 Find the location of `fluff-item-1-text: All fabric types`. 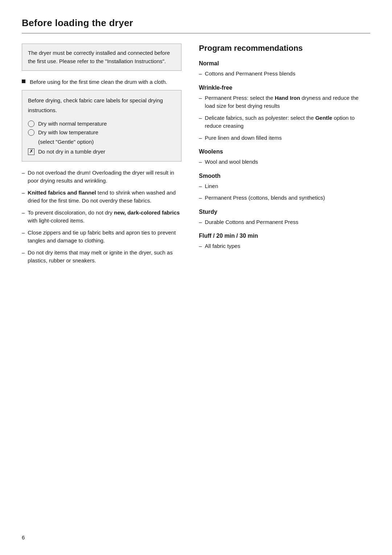

fluff-item-1-text: All fabric types is located at coordinates (287, 246).